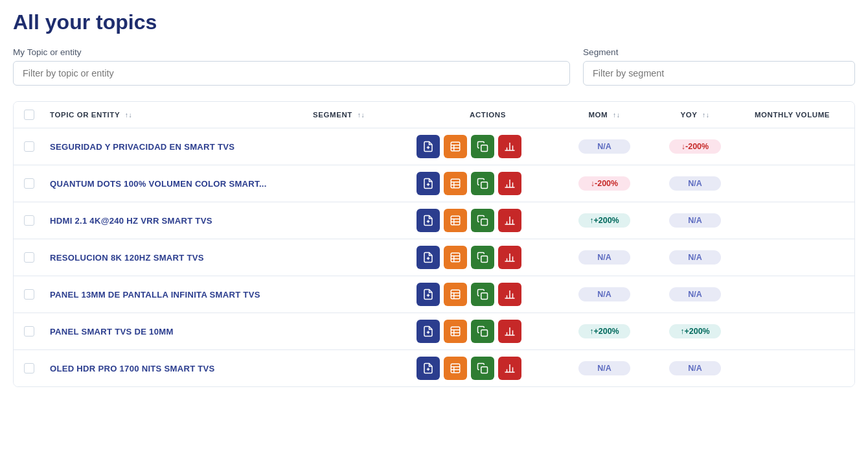 This screenshot has height=461, width=868. What do you see at coordinates (695, 147) in the screenshot?
I see `yoy-cell: -200%` at bounding box center [695, 147].